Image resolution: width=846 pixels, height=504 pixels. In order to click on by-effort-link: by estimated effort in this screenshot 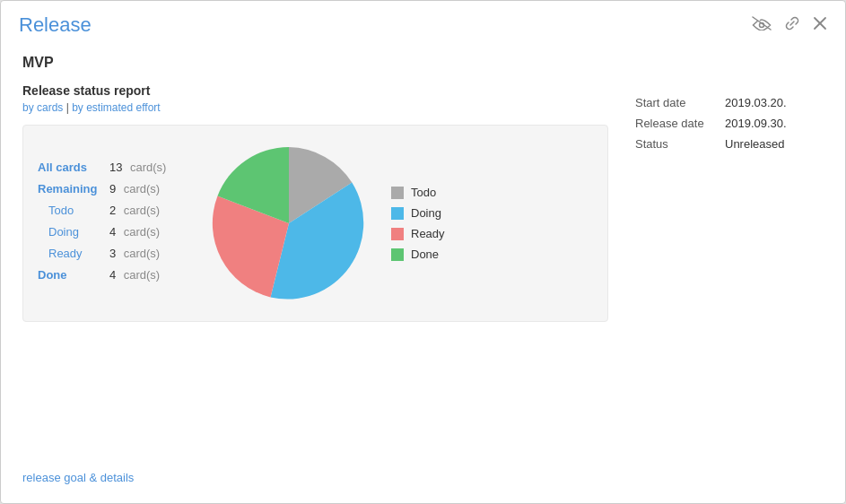, I will do `click(117, 108)`.